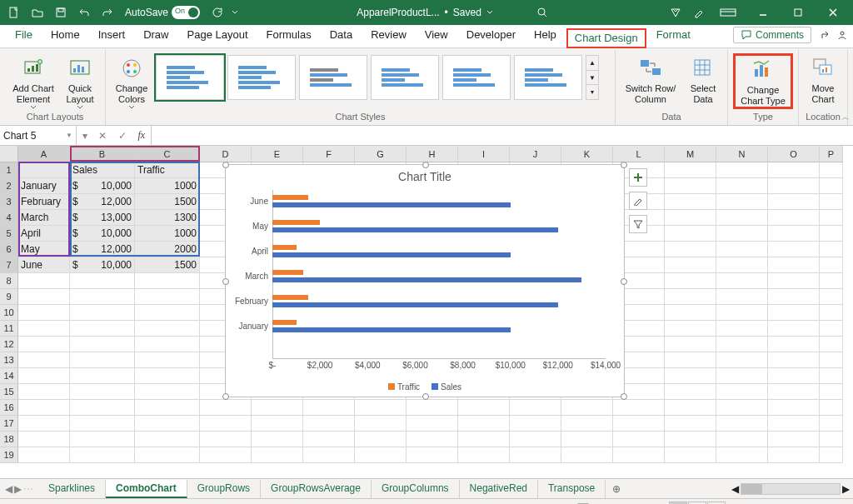 The image size is (853, 504). I want to click on column-header: O, so click(794, 154).